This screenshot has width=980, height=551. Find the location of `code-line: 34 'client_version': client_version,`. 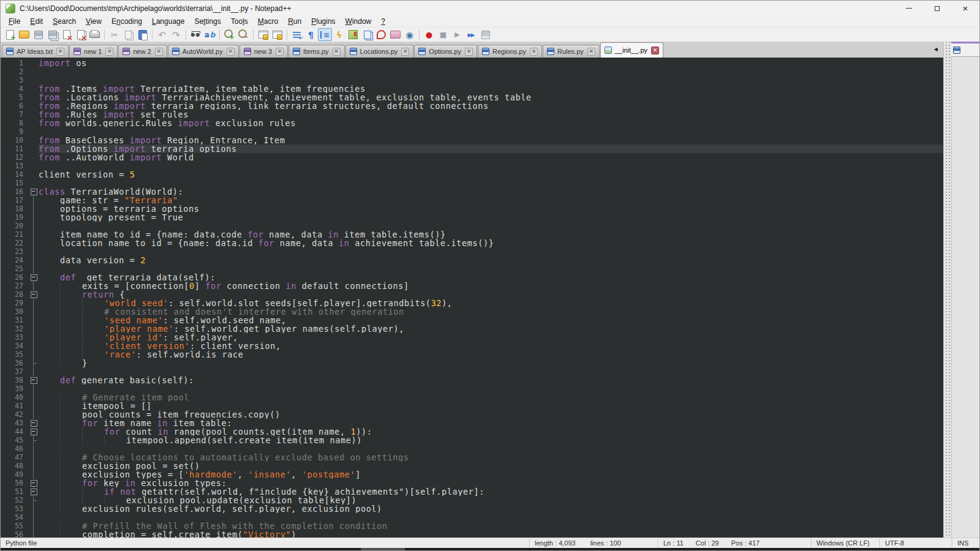

code-line: 34 'client_version': client_version, is located at coordinates (485, 346).